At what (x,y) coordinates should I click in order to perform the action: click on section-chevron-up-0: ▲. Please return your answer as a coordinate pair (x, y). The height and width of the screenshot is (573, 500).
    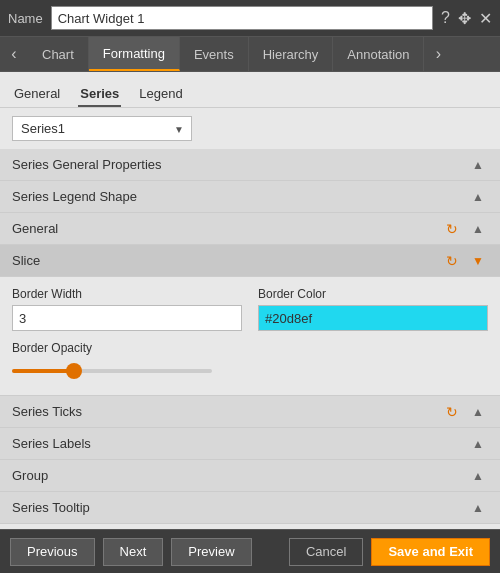
    Looking at the image, I should click on (478, 165).